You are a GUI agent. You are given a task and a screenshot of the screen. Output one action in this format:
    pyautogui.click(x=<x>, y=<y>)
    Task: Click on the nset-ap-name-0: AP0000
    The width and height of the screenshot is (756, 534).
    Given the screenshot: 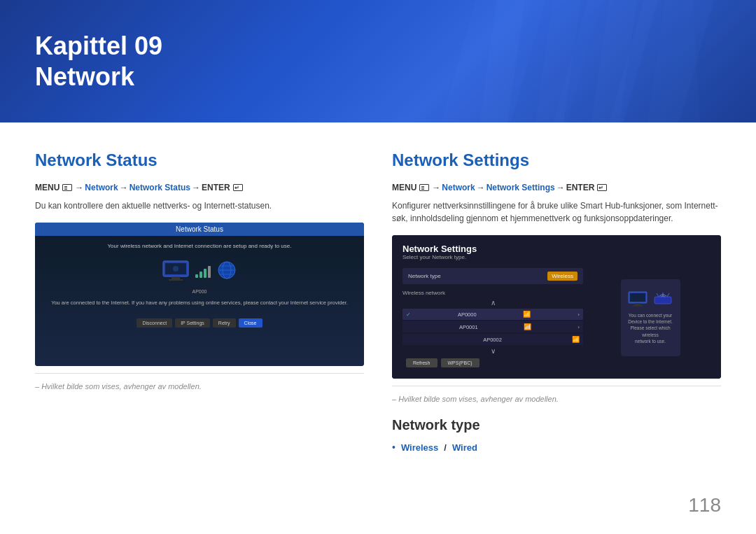 What is the action you would take?
    pyautogui.click(x=468, y=315)
    